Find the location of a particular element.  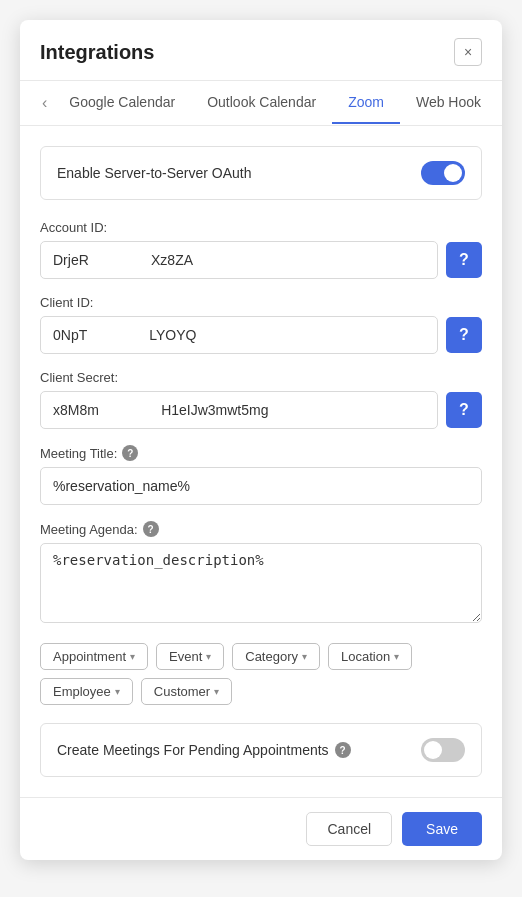

client-id-row: ? is located at coordinates (261, 335).